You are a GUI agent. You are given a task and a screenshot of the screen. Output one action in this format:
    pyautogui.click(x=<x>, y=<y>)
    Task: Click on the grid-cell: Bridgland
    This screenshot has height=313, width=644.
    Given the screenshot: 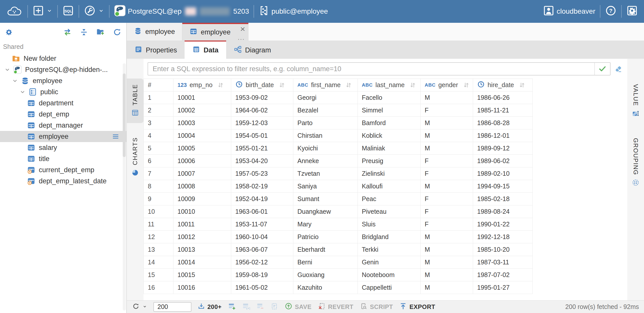 What is the action you would take?
    pyautogui.click(x=389, y=237)
    